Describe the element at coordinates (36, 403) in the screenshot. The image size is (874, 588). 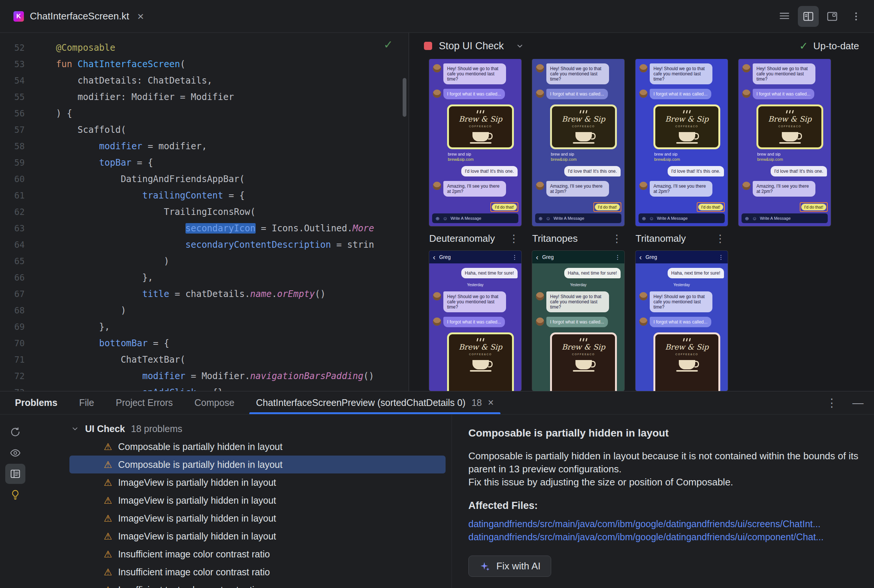
I see `tool-window-title: Problems` at that location.